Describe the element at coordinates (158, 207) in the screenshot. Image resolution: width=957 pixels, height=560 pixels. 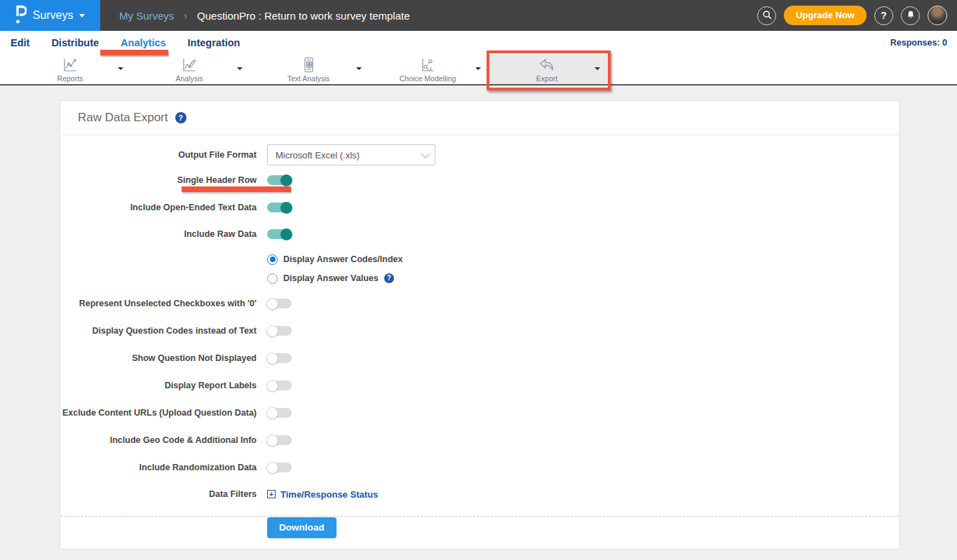
I see `open-ended-text-label: Include Open-Ended Text Data` at that location.